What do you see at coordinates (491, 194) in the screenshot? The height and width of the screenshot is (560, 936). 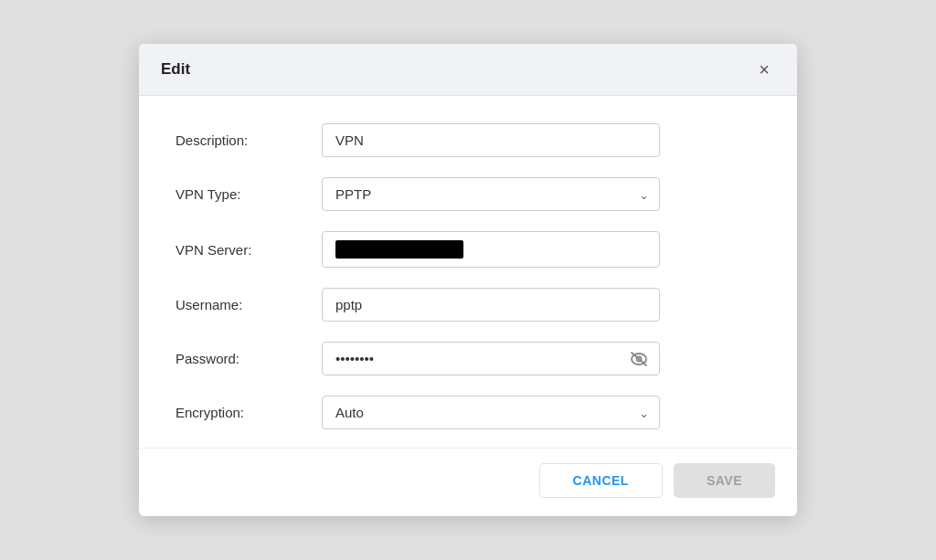 I see `vpn-type-control: PPTP L2TP OpenVPN IKEv2 ⌄` at bounding box center [491, 194].